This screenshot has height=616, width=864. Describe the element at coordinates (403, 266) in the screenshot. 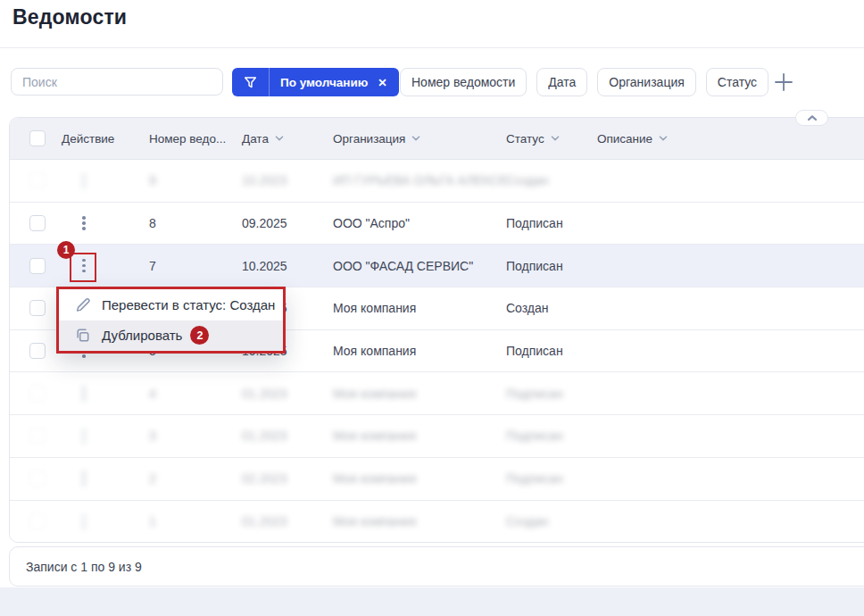

I see `cell-org: ООО "ФАСАД СЕРВИС"` at that location.